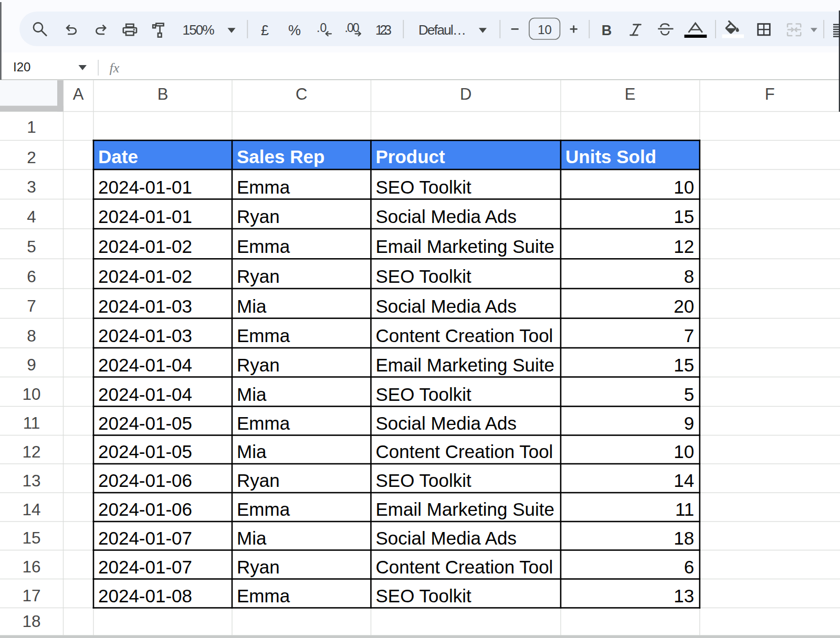 The image size is (840, 638). What do you see at coordinates (352, 28) in the screenshot?
I see `svg-text: .00` at bounding box center [352, 28].